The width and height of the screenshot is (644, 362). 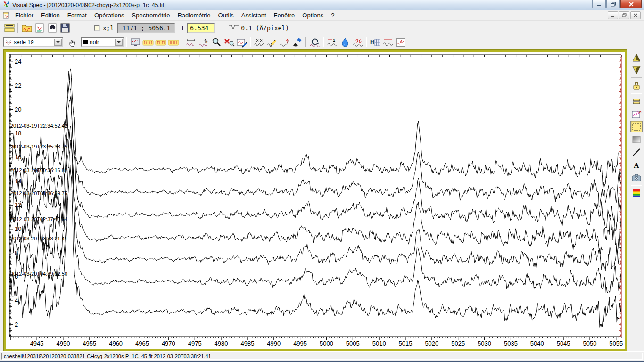 I want to click on svg-text: c, so click(x=640, y=112).